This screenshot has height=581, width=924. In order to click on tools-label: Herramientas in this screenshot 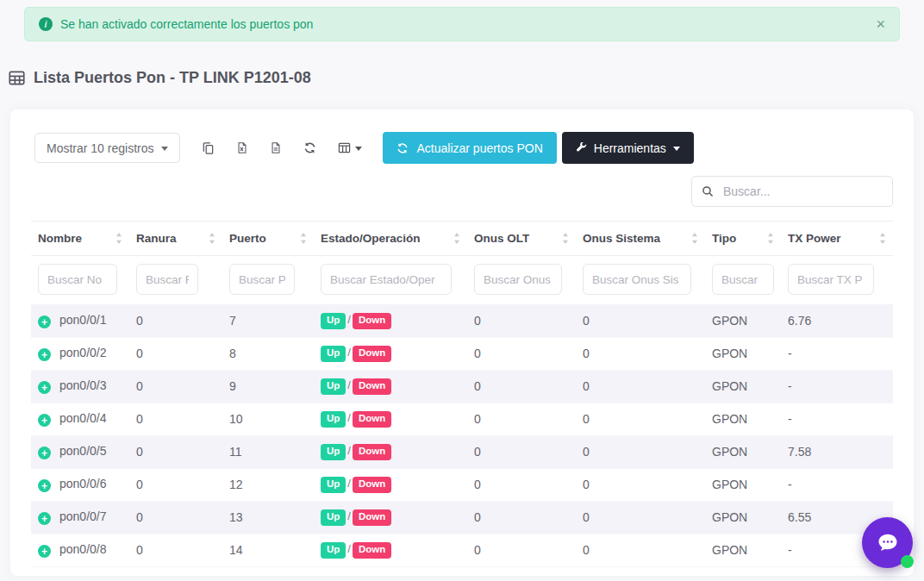, I will do `click(630, 148)`.